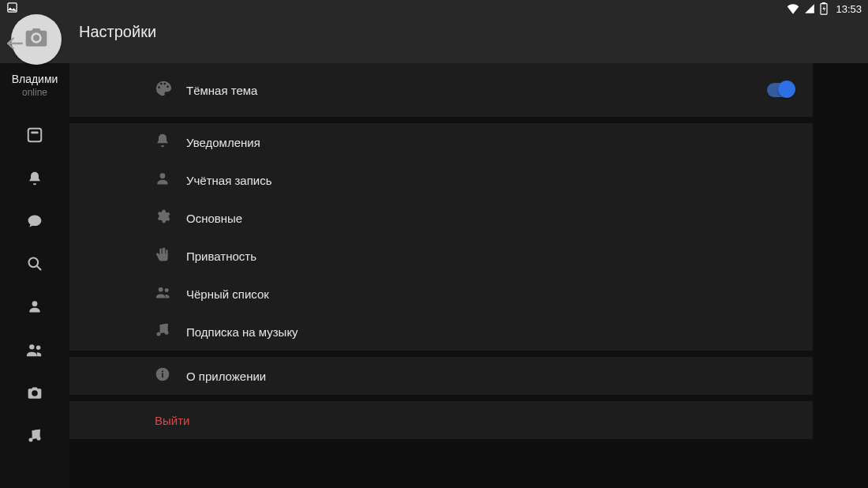 The width and height of the screenshot is (868, 488). I want to click on picture-icon, so click(13, 9).